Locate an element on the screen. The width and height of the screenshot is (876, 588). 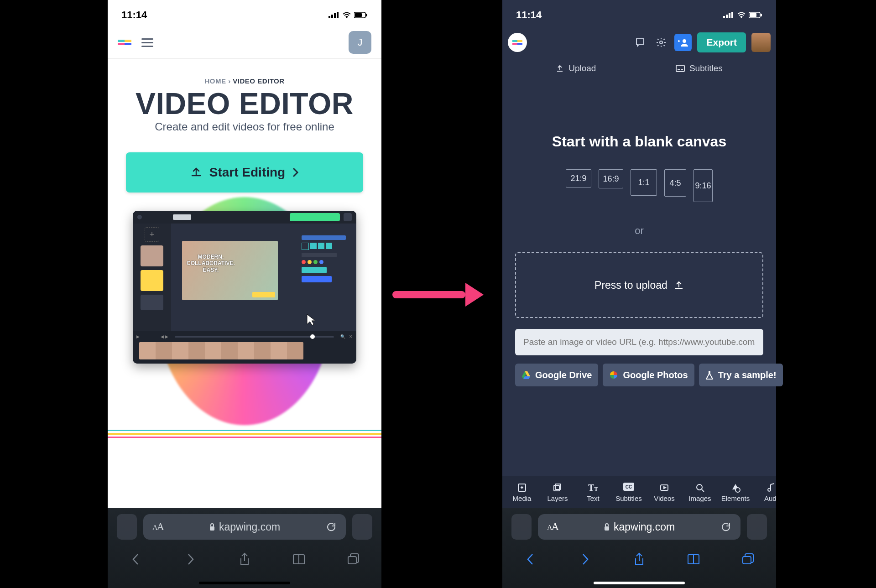
chevron-right-icon: › is located at coordinates (230, 81).